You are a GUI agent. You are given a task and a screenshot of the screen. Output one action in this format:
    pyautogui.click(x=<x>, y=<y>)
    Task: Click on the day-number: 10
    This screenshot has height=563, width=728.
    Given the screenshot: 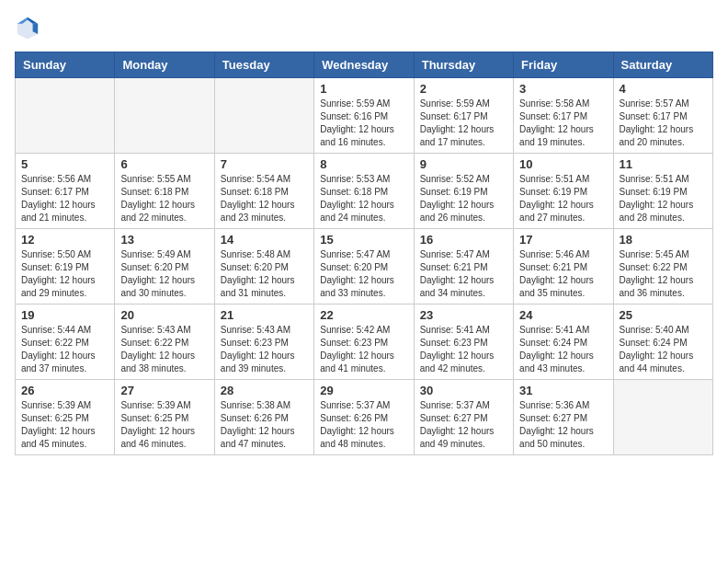 What is the action you would take?
    pyautogui.click(x=563, y=164)
    